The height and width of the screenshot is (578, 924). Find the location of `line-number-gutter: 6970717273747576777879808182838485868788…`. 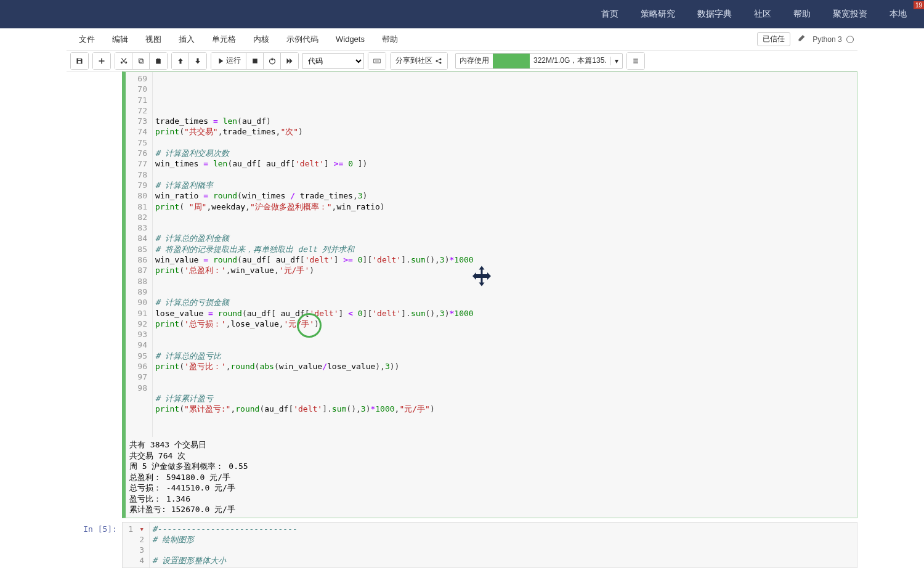

line-number-gutter: 6970717273747576777879808182838485868788… is located at coordinates (139, 254).